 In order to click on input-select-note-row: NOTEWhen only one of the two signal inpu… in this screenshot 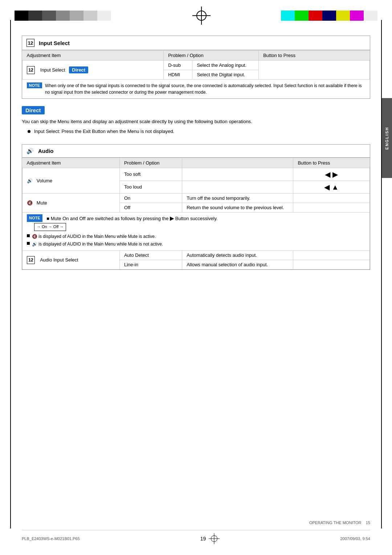, I will do `click(196, 89)`.